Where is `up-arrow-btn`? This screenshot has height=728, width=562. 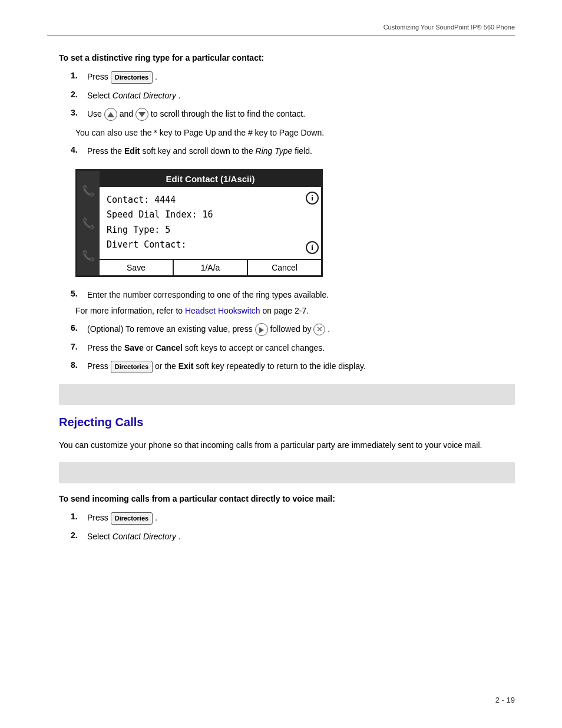 up-arrow-btn is located at coordinates (111, 114).